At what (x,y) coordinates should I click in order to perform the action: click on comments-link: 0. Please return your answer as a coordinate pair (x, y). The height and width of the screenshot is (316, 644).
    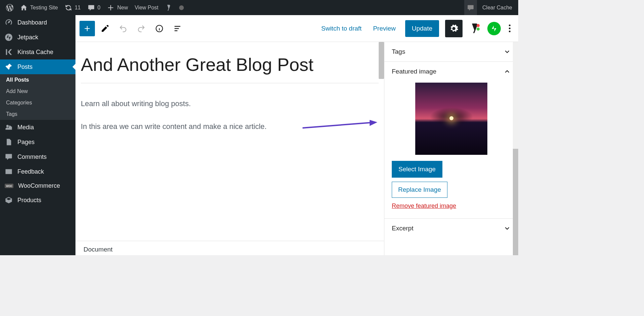
    Looking at the image, I should click on (94, 7).